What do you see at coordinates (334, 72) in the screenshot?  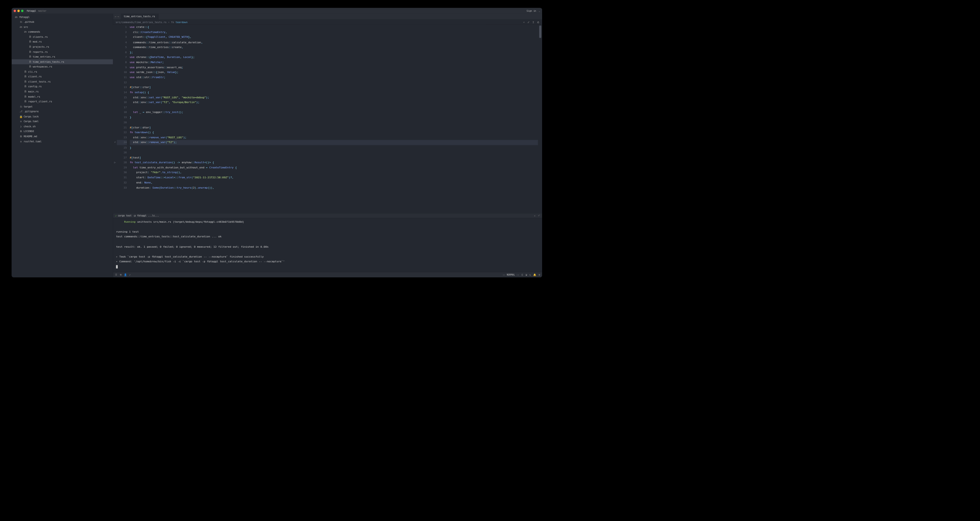 I see `code-line: use serde_json::{json, Value};` at bounding box center [334, 72].